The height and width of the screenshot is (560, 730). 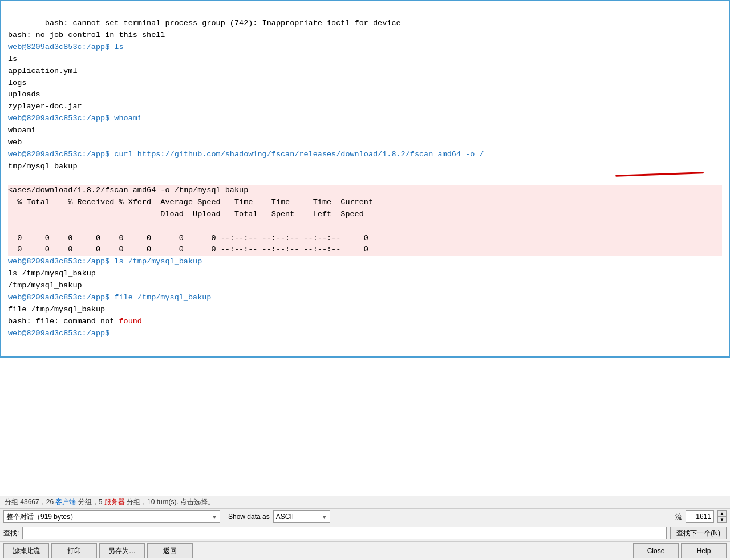 I want to click on help-button: Help, so click(x=704, y=551).